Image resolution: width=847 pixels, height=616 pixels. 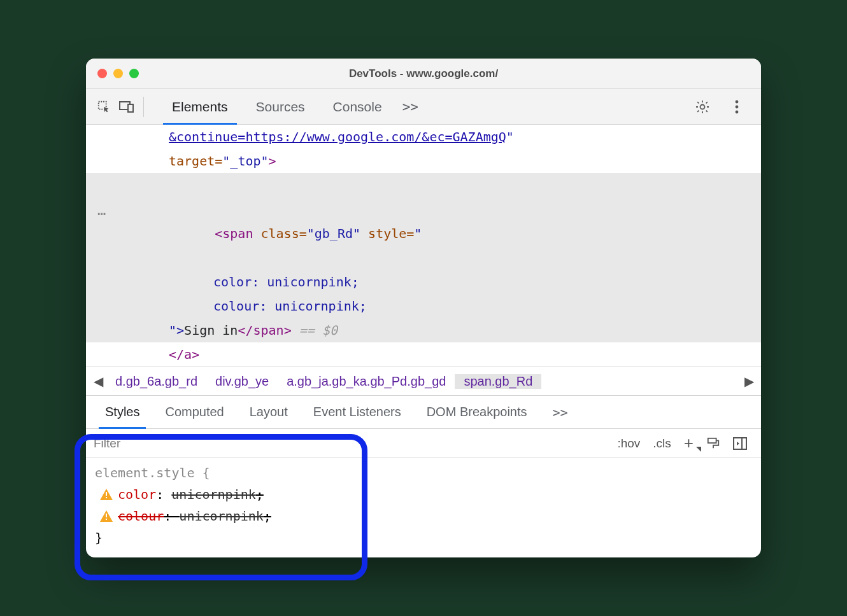 I want to click on styles-toolbar: :hov .cls +, so click(x=424, y=444).